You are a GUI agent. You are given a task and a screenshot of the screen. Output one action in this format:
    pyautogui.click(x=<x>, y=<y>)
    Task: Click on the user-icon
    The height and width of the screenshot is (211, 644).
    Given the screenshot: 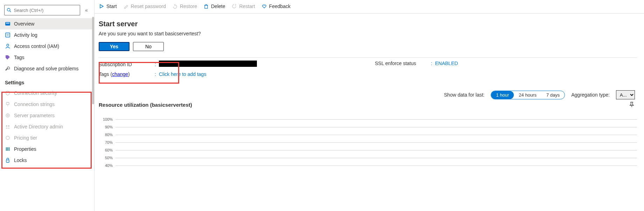 What is the action you would take?
    pyautogui.click(x=8, y=46)
    